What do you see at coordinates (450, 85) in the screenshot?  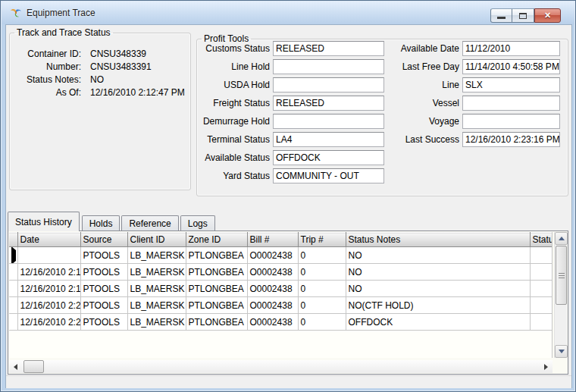 I see `line-label: Line` at bounding box center [450, 85].